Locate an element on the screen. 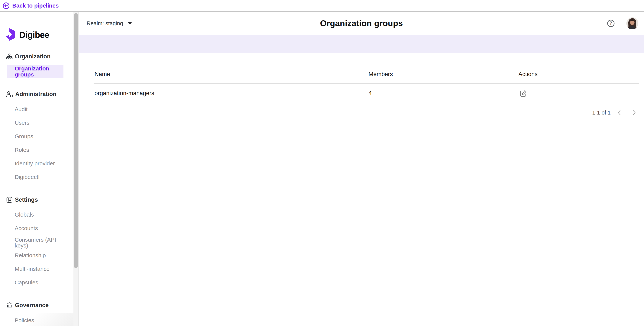 Image resolution: width=644 pixels, height=326 pixels. sidebar-item-label: Digibeectl is located at coordinates (27, 177).